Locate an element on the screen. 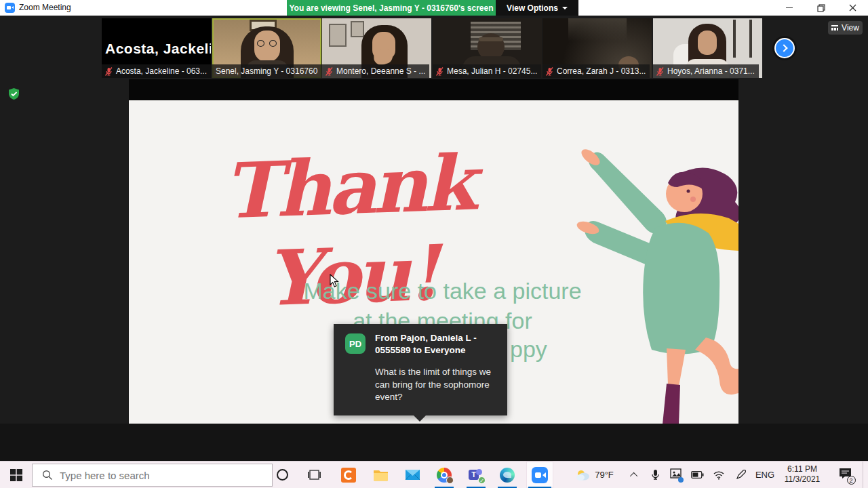 This screenshot has height=488, width=868. participant-label-text: Senel, Jasming Y - 0316760 is located at coordinates (267, 71).